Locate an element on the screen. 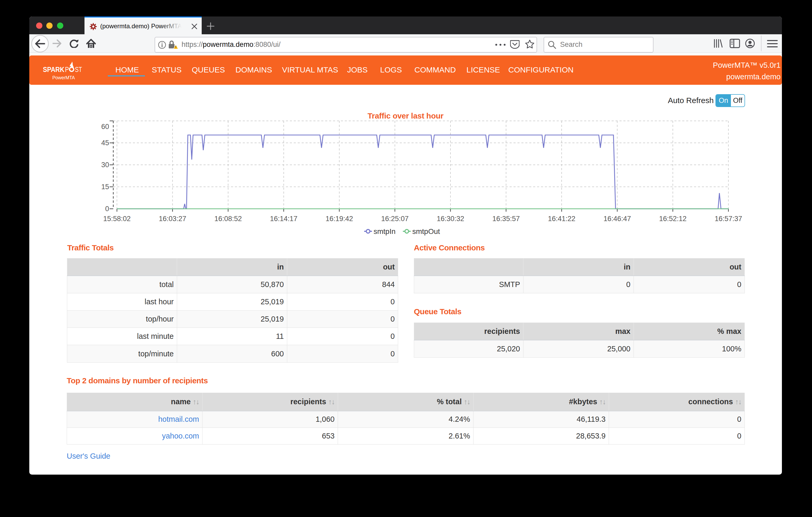  svg-text: 16:52:12 is located at coordinates (673, 219).